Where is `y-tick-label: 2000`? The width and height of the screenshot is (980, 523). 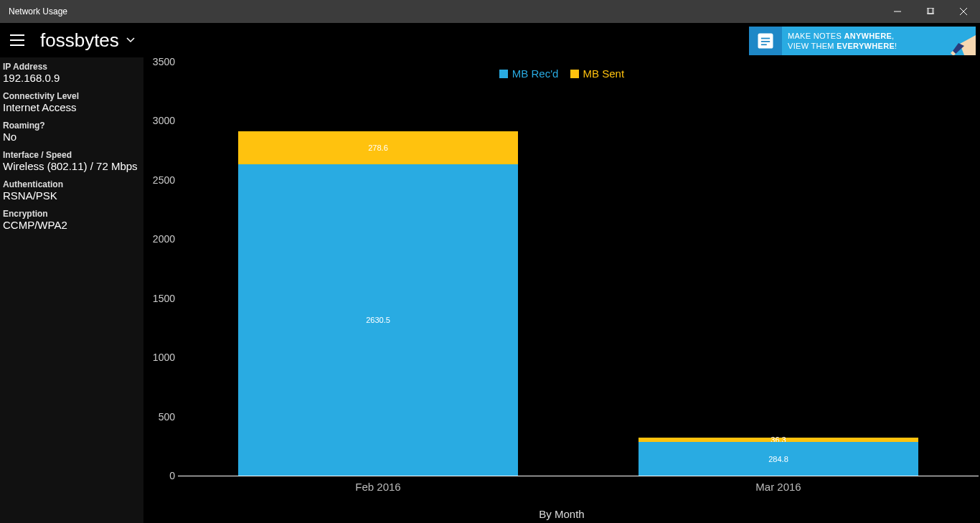 y-tick-label: 2000 is located at coordinates (161, 239).